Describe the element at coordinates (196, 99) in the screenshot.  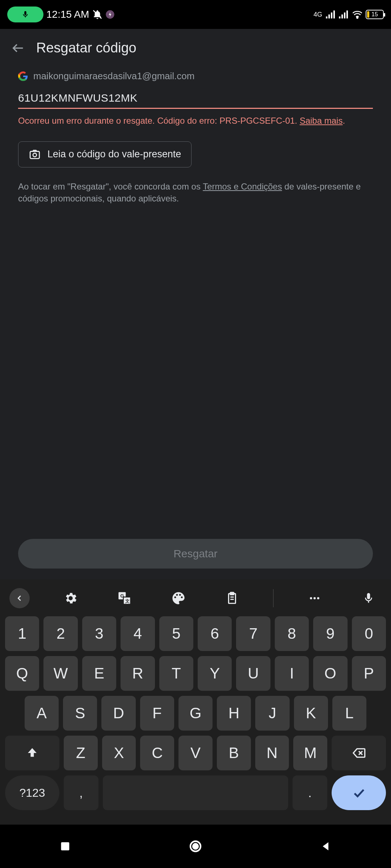
I see `code-input` at that location.